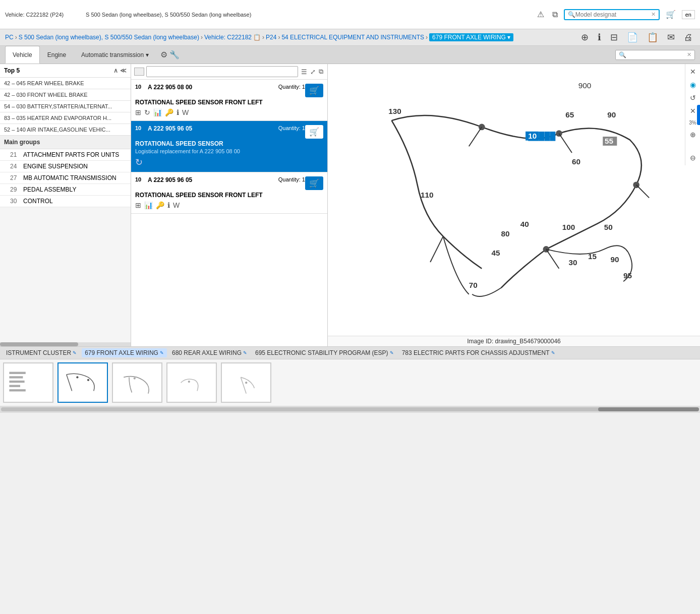 The image size is (700, 614). What do you see at coordinates (222, 72) in the screenshot?
I see `parts-search-input` at bounding box center [222, 72].